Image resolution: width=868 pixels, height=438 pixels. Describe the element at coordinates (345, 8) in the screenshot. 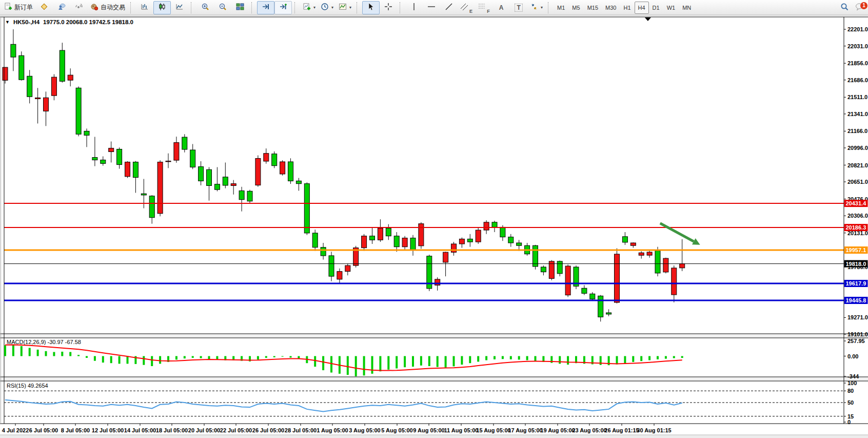

I see `templates-button: ▾` at that location.